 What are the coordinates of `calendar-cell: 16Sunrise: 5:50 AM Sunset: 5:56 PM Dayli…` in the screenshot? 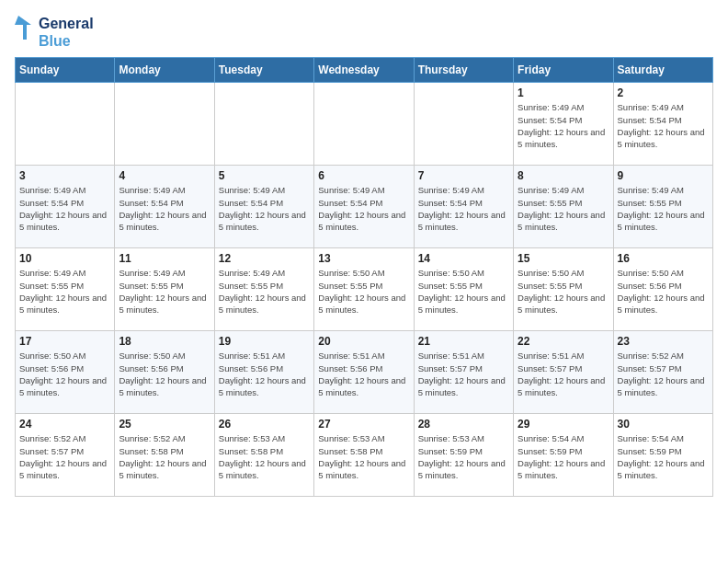 It's located at (663, 290).